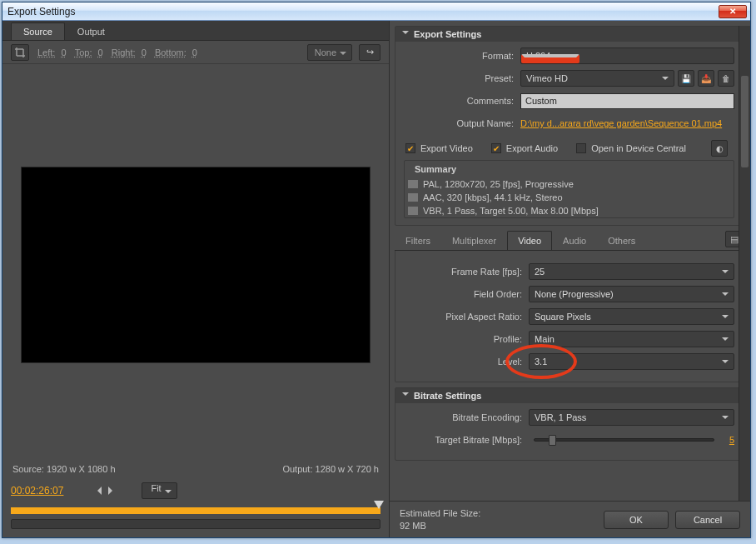 This screenshot has width=756, height=544. Describe the element at coordinates (631, 294) in the screenshot. I see `fieldorder-select: None (Progressive)` at that location.